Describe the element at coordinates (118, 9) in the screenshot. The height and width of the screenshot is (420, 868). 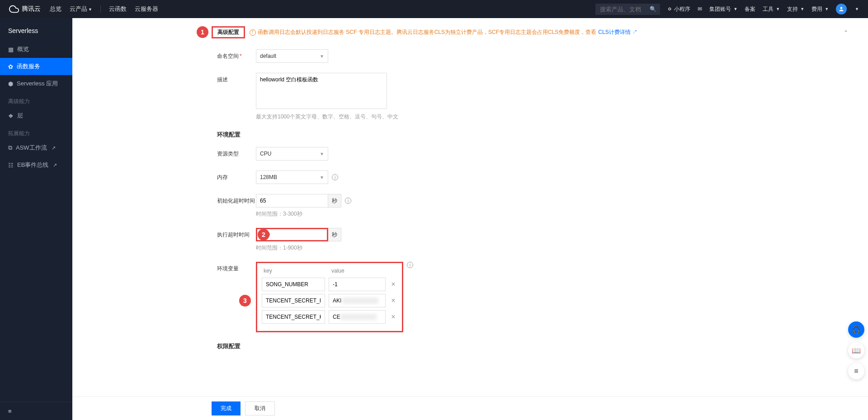
I see `nav-func: 云函数` at that location.